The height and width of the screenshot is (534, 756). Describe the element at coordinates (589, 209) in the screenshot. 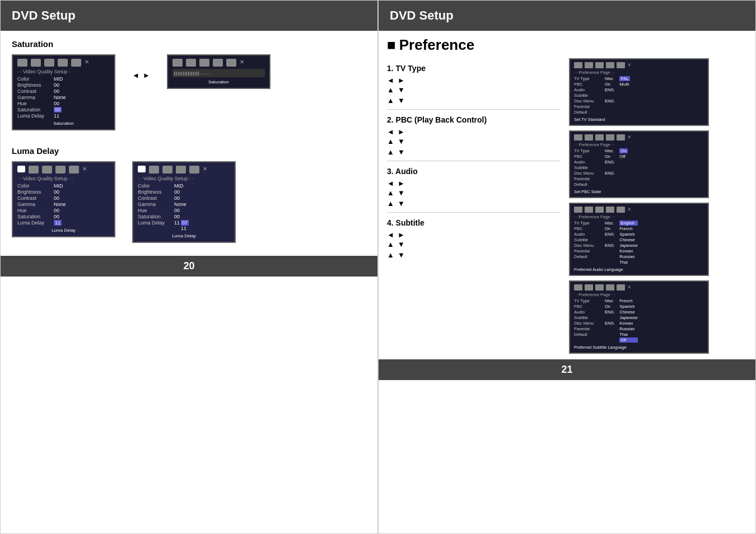

I see `ms3-spk` at that location.